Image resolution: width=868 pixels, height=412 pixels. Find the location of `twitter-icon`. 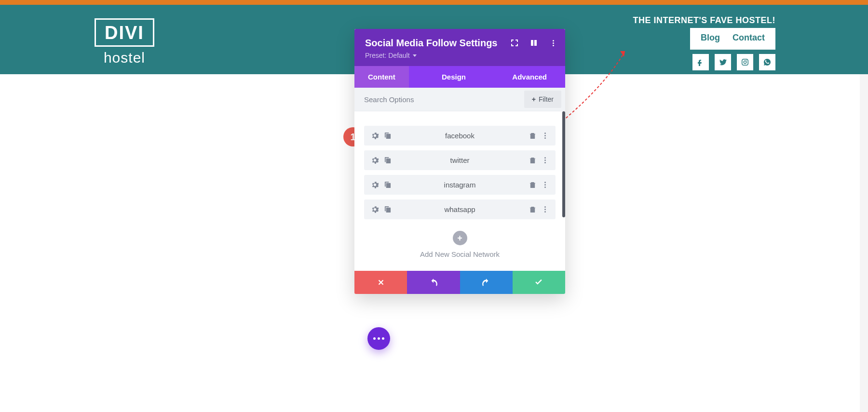

twitter-icon is located at coordinates (723, 62).